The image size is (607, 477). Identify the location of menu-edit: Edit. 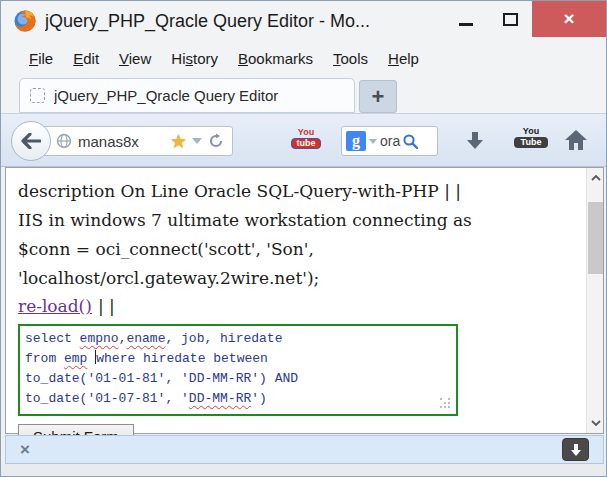
(86, 58).